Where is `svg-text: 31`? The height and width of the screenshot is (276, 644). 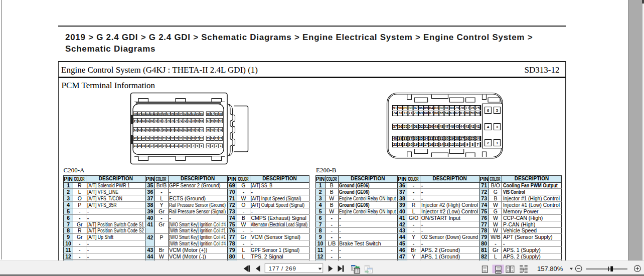 svg-text: 31 is located at coordinates (441, 138).